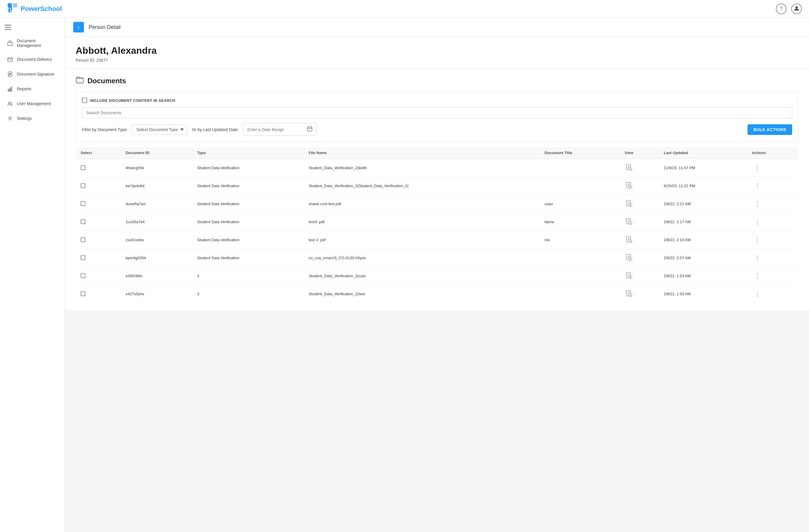 The image size is (809, 532). Describe the element at coordinates (24, 118) in the screenshot. I see `sidebar-label-settings: Settings` at that location.